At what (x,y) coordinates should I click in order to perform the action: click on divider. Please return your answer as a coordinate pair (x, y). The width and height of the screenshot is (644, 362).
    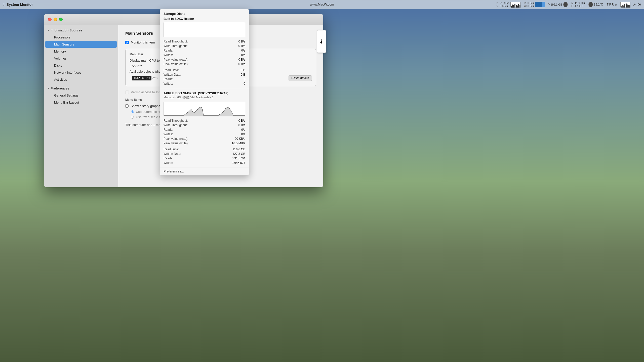
    Looking at the image, I should click on (204, 88).